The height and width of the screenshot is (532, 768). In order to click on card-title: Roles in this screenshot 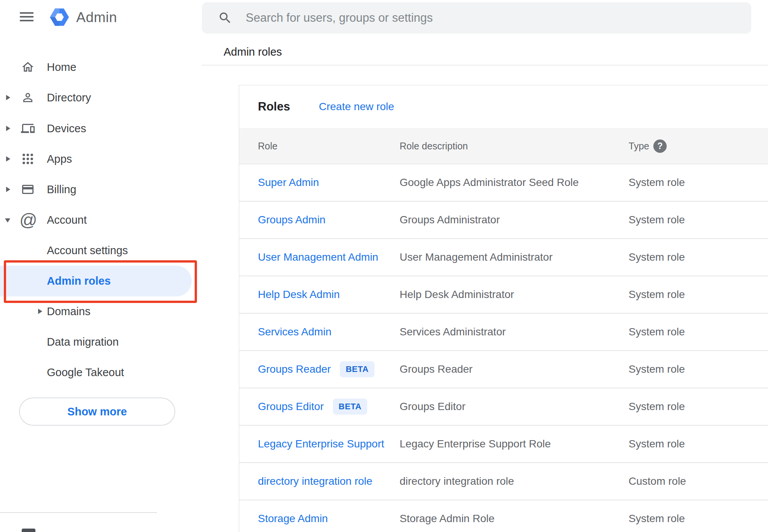, I will do `click(274, 107)`.